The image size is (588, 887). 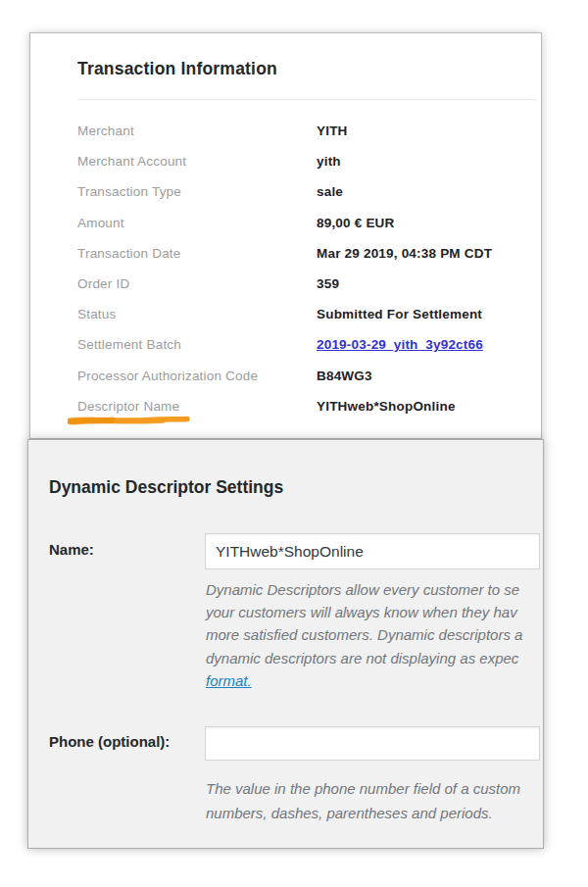 I want to click on description-line: more satisfied customers. Dynamic descri…, so click(x=365, y=635).